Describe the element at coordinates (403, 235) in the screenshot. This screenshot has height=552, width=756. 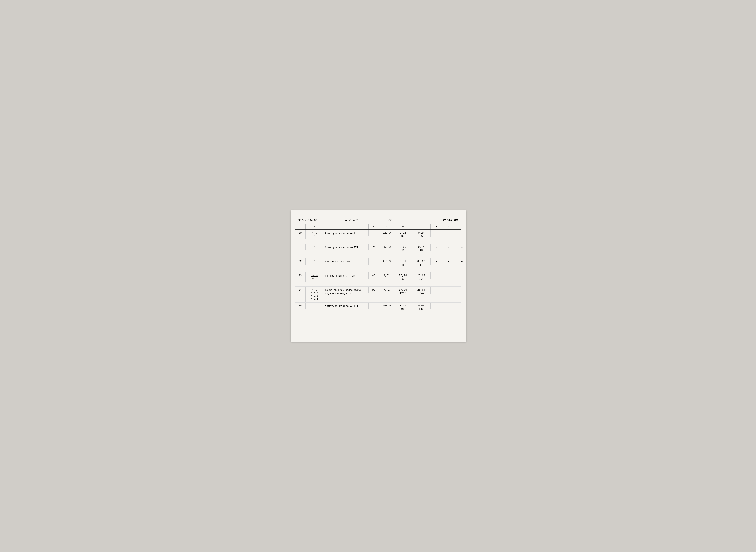
I see `row-col6: 0,16 37` at that location.